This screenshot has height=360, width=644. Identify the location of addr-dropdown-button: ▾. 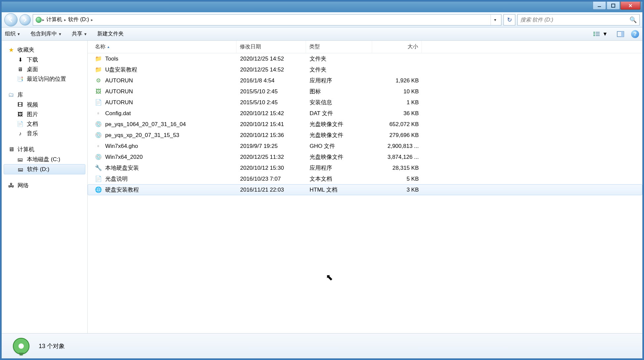
(495, 20).